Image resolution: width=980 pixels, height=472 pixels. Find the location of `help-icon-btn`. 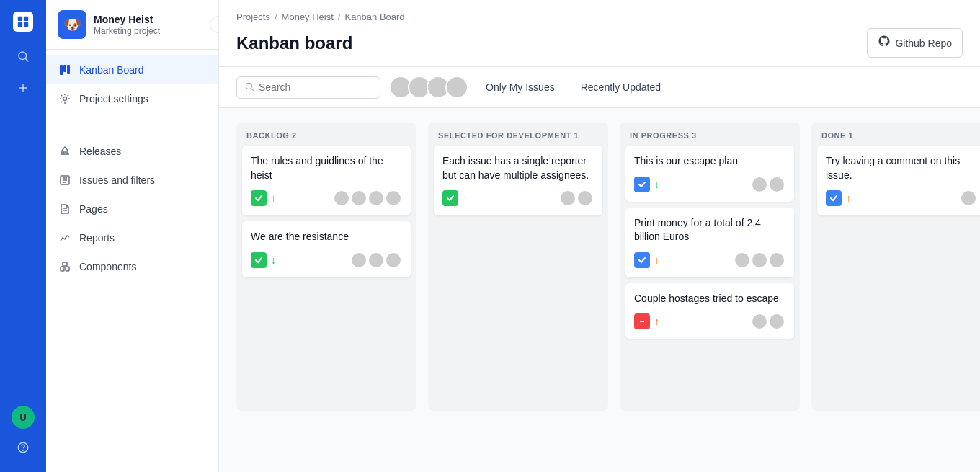

help-icon-btn is located at coordinates (23, 447).